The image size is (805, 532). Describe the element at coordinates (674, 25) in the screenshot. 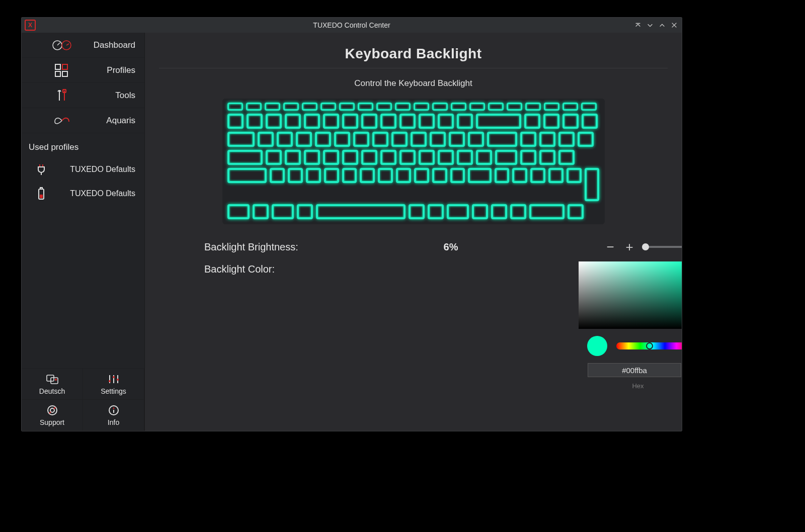

I see `window-close-button` at that location.